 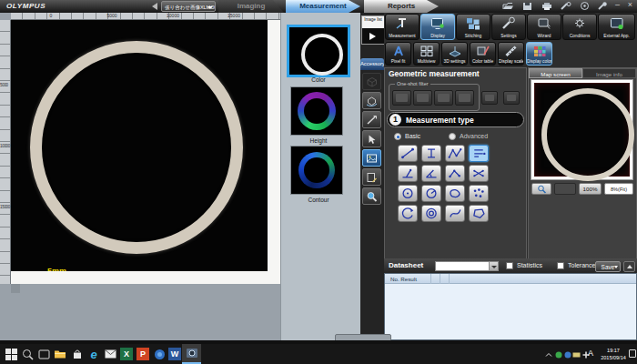 I want to click on zoom-value-field: 8%(Fit), so click(x=619, y=189).